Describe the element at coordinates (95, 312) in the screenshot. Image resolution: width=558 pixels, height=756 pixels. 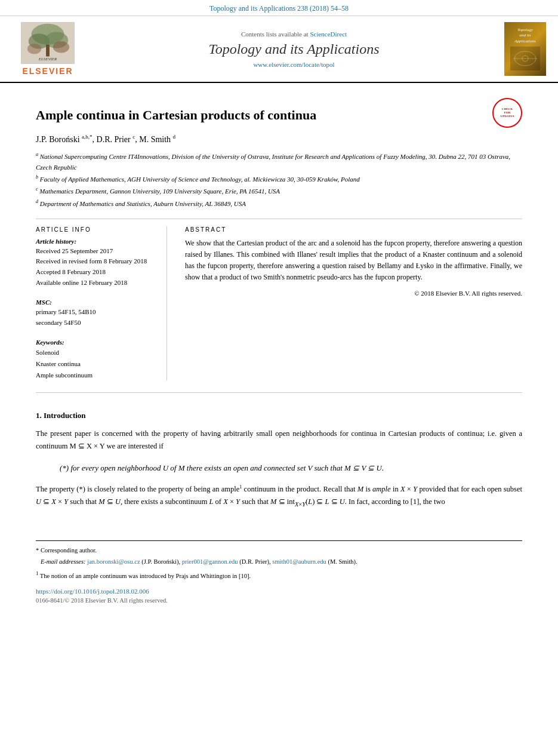
I see `msc-primary: primary 54F15, 54B10` at that location.